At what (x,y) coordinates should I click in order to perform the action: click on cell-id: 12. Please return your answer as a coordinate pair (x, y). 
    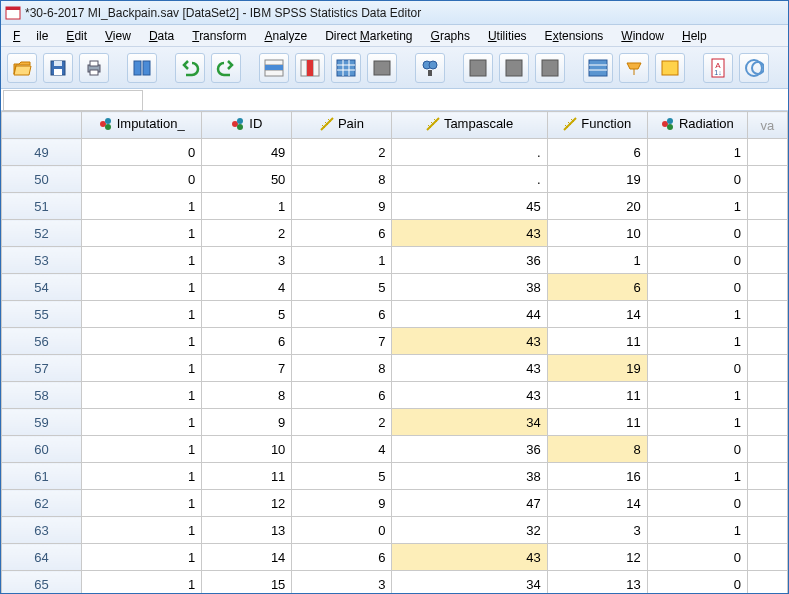
    Looking at the image, I should click on (247, 504).